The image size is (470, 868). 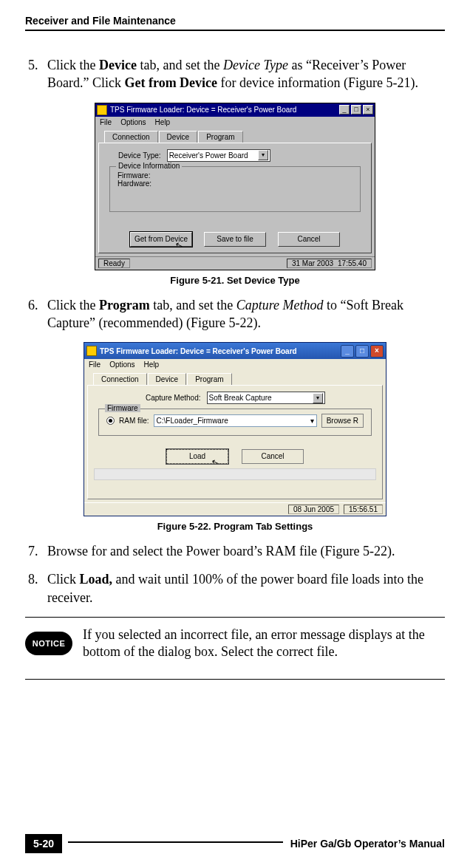 What do you see at coordinates (114, 263) in the screenshot?
I see `status-ready: Ready` at bounding box center [114, 263].